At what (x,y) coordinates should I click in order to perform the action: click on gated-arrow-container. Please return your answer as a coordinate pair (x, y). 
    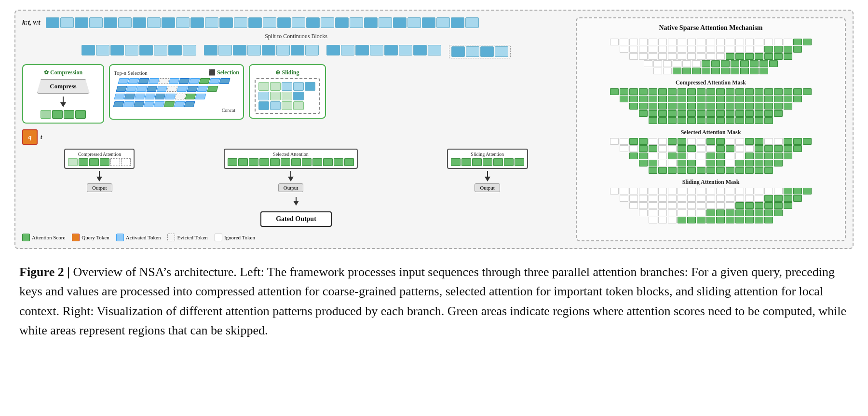
    Looking at the image, I should click on (296, 201).